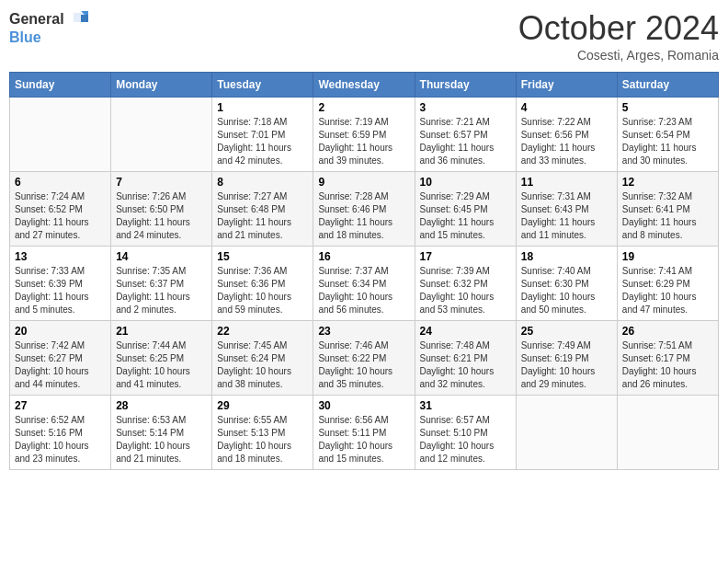 The height and width of the screenshot is (563, 728). Describe the element at coordinates (364, 432) in the screenshot. I see `calendar-week-4: 27 Sunrise: 6:52 AMSunset: 5:16 PMDaylig…` at that location.